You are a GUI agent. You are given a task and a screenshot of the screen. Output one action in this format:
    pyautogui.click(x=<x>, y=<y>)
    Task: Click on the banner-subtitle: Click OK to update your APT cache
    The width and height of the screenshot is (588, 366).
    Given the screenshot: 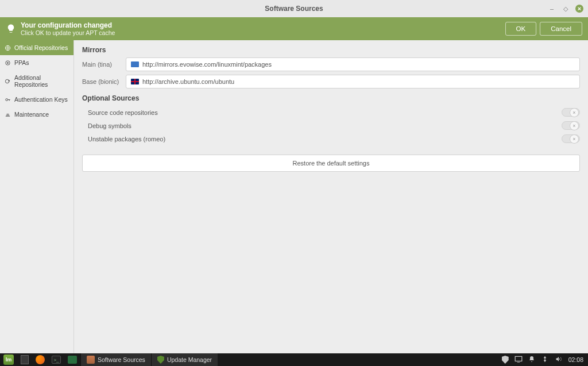 What is the action you would take?
    pyautogui.click(x=261, y=33)
    